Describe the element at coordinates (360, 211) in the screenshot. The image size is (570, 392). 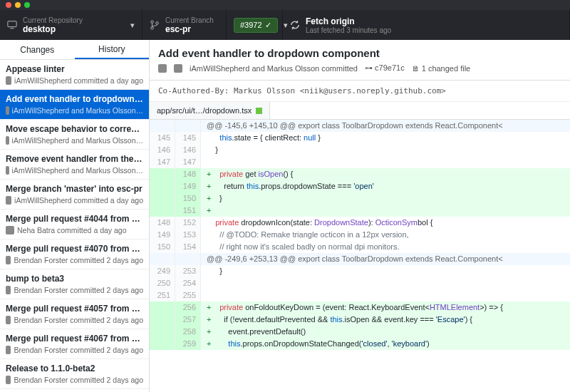
I see `diff-line: 151+` at that location.